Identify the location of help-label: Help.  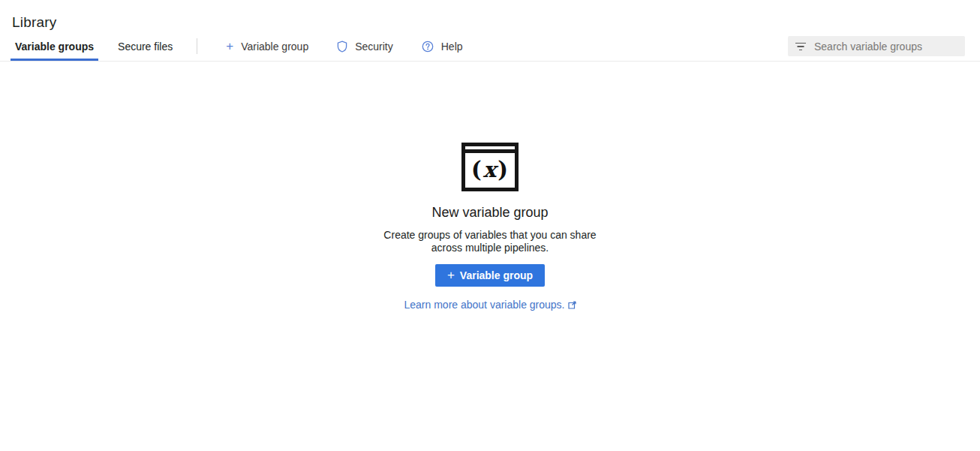
(452, 47).